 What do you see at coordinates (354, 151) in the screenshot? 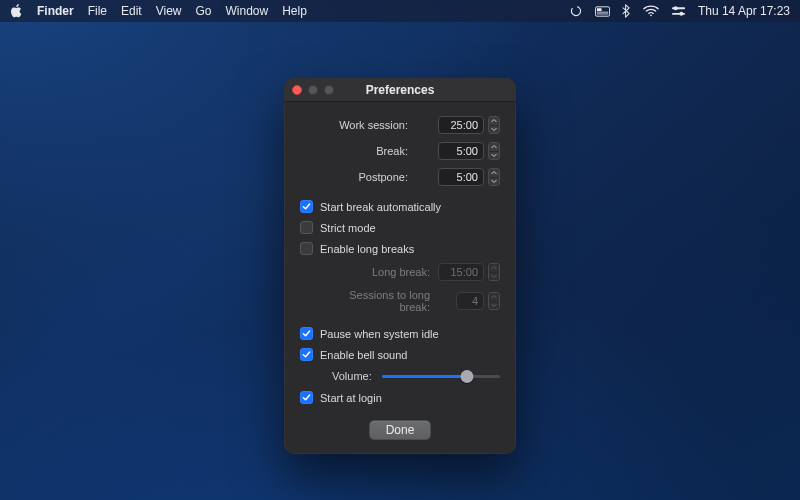
I see `break-label: Break:` at bounding box center [354, 151].